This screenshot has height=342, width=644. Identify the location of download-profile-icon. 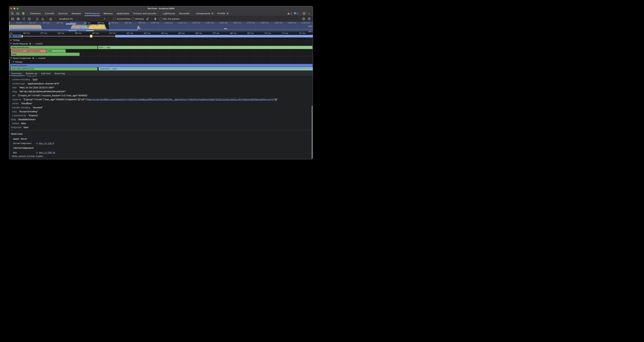
(43, 19).